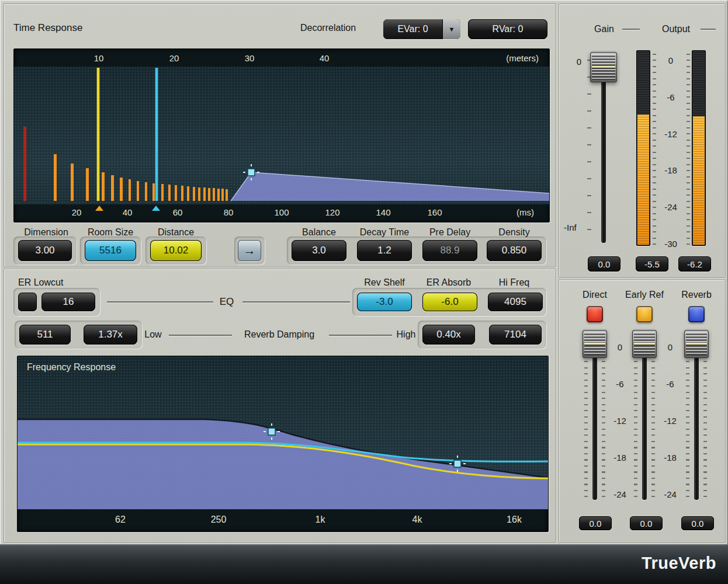 The width and height of the screenshot is (728, 584). Describe the element at coordinates (696, 314) in the screenshot. I see `reverb-solo-button` at that location.